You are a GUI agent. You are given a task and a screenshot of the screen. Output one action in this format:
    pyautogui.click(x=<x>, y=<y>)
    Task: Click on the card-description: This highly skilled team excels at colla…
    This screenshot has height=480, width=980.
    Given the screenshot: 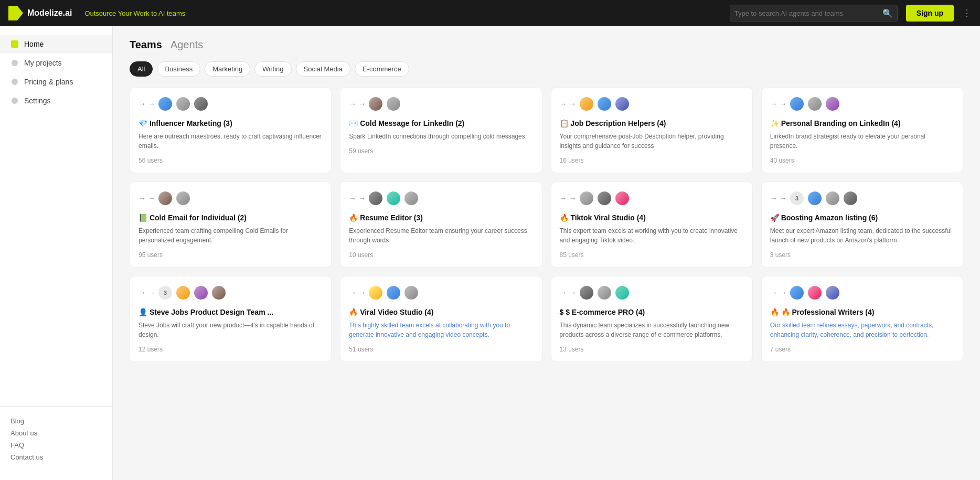 What is the action you would take?
    pyautogui.click(x=441, y=330)
    